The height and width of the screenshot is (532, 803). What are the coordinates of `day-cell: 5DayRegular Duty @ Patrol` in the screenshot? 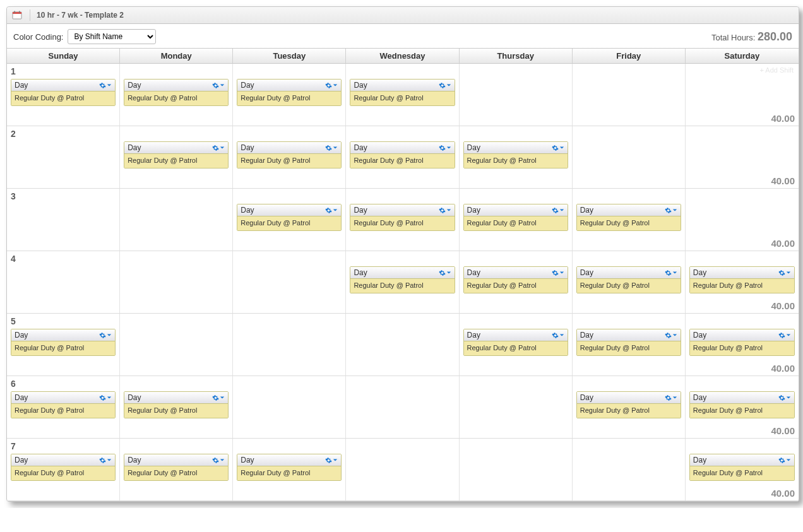 It's located at (63, 345).